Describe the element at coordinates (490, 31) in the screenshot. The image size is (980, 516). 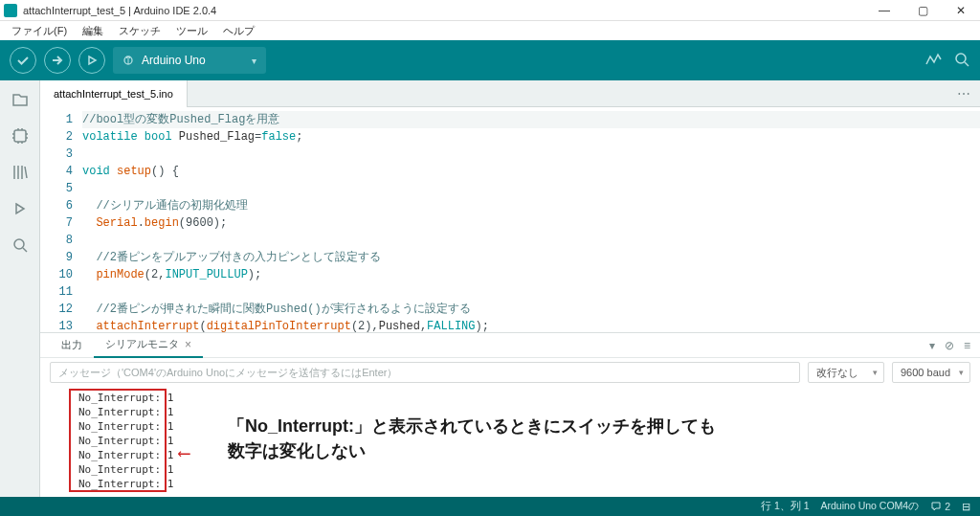
I see `menubar: ファイル(F) 編集 スケッチ ツール ヘルプ` at that location.